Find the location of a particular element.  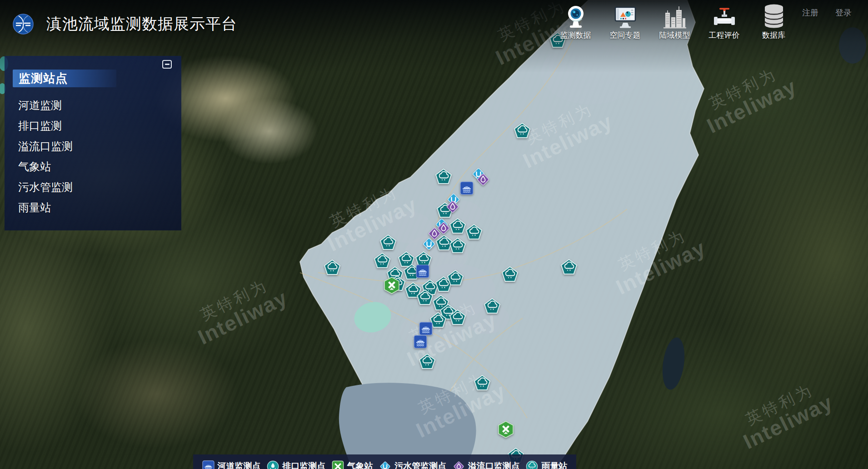

legend-item-weather: 气象站 is located at coordinates (353, 464).